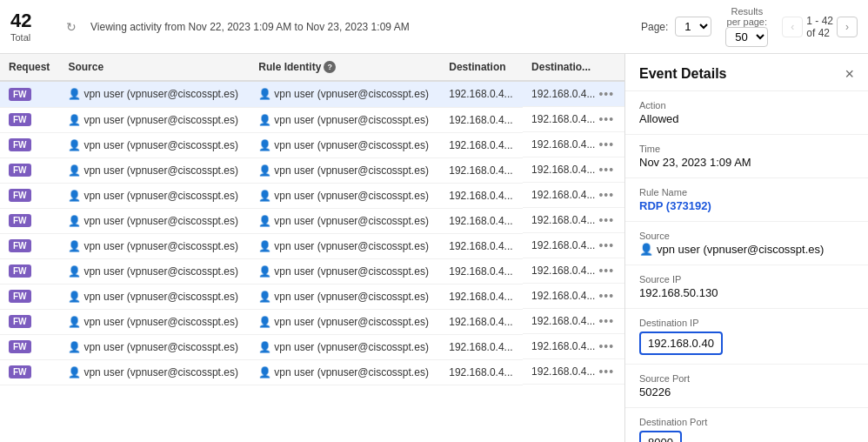 This screenshot has width=868, height=442. What do you see at coordinates (746, 425) in the screenshot?
I see `dest-port-section: Destination Port 8000` at bounding box center [746, 425].